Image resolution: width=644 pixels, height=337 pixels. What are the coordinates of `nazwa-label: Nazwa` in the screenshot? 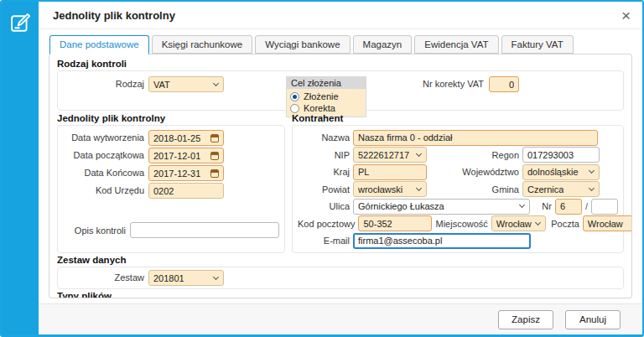 It's located at (324, 137).